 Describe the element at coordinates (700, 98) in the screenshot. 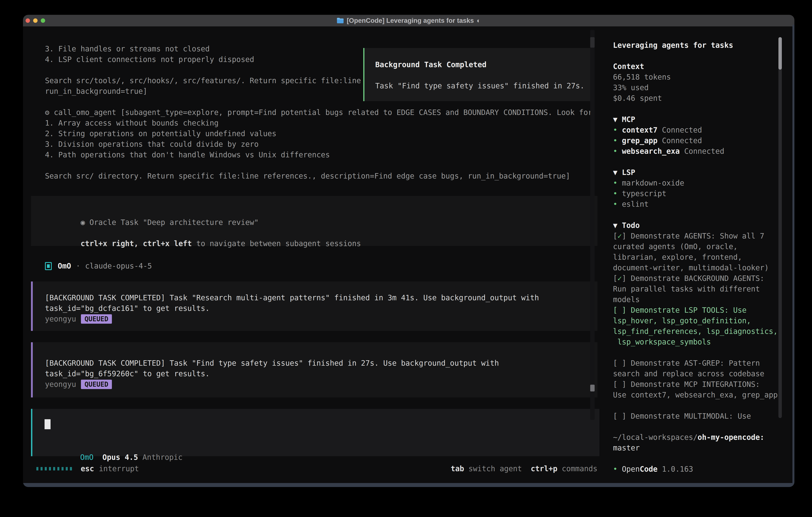

I see `text-line: $0.46 spent` at that location.